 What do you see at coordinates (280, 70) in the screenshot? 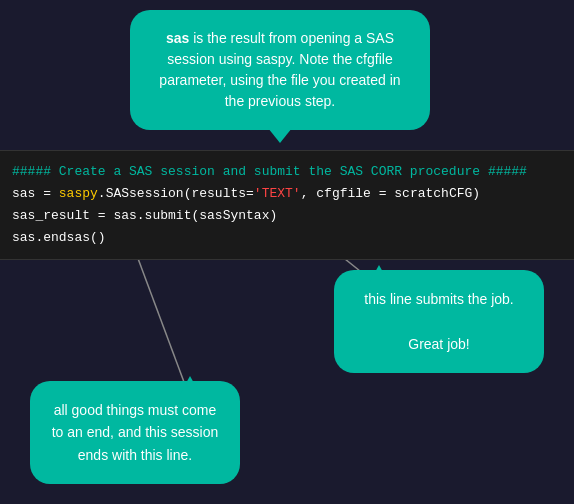
I see `tooltip-top: sas is the result from opening a SAS ses…` at bounding box center [280, 70].